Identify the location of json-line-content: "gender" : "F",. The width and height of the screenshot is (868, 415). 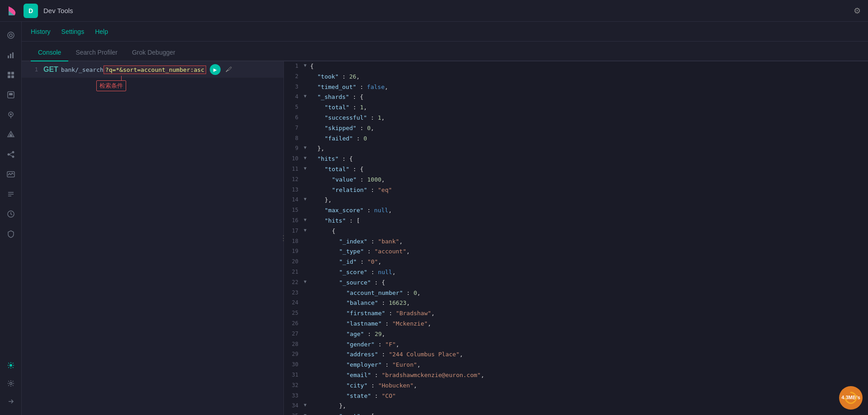
(354, 345).